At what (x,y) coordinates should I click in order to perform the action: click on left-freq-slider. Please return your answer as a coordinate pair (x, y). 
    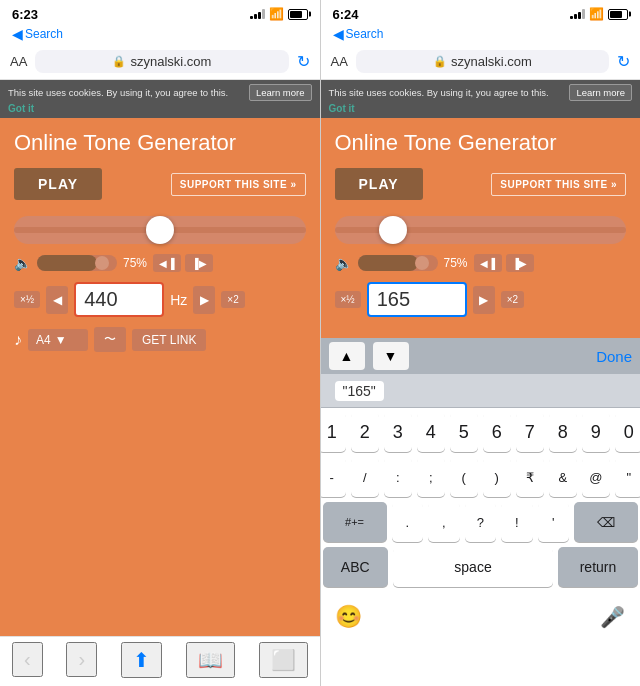
    Looking at the image, I should click on (160, 230).